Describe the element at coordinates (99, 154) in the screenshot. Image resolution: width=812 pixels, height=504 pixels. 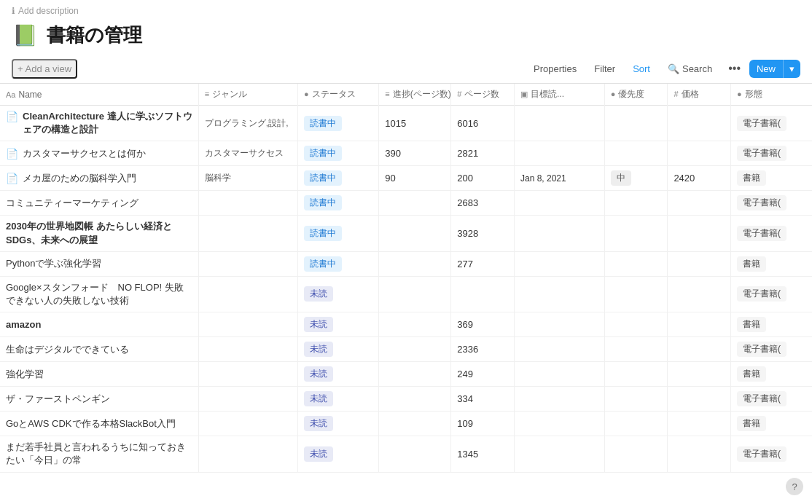
I see `cell-name: 📄カスタマーサクセスとは何か` at that location.